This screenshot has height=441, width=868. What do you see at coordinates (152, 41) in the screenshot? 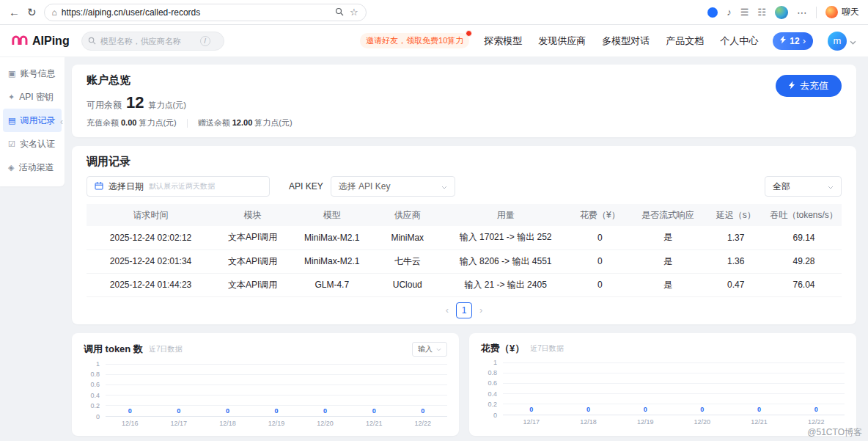
I see `model-search: /` at bounding box center [152, 41].